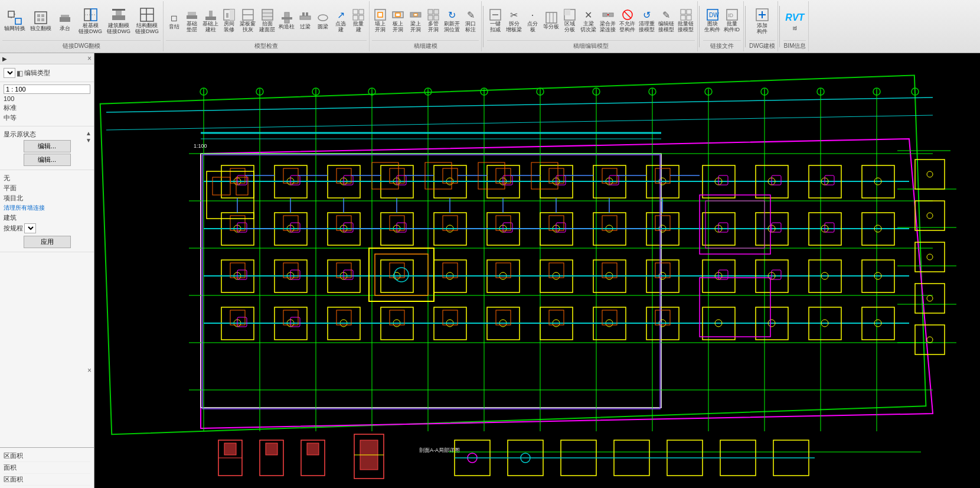  Describe the element at coordinates (5, 59) in the screenshot. I see `panel-expand-arrow: ▶` at that location.